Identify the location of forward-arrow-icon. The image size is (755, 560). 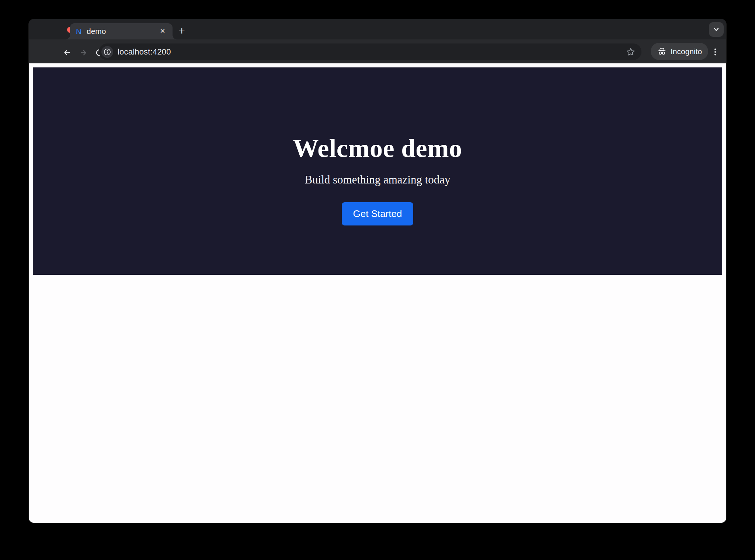
(83, 53).